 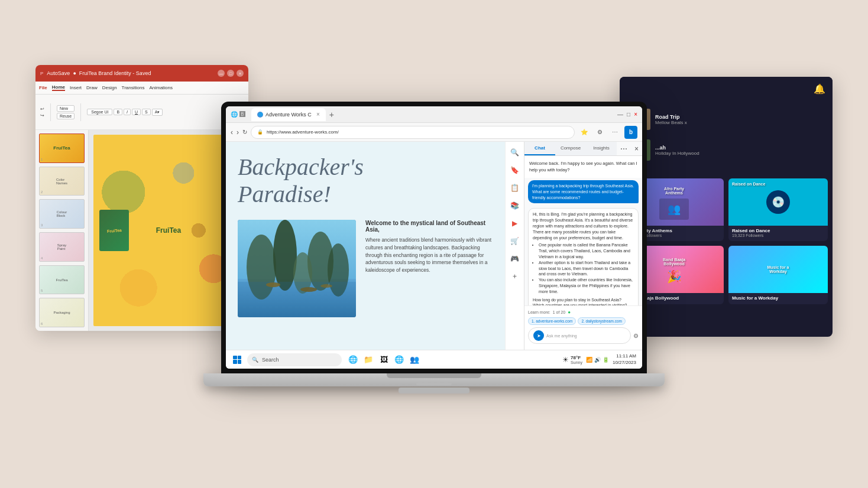 What do you see at coordinates (125, 112) in the screenshot?
I see `ppt-font-controls: Segoe UI B I U S A▾` at bounding box center [125, 112].